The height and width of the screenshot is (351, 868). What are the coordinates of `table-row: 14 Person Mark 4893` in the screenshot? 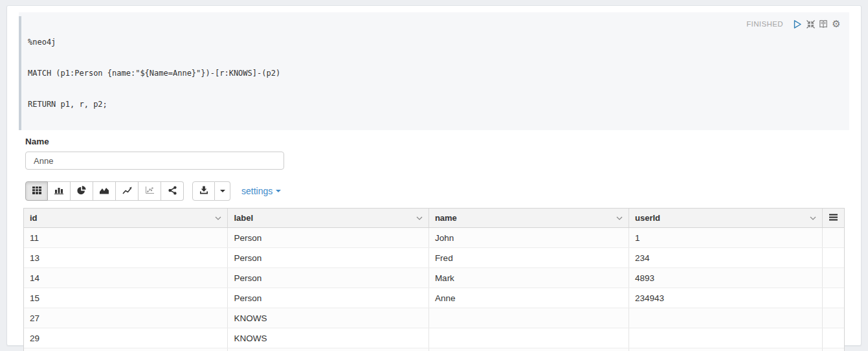 It's located at (434, 278).